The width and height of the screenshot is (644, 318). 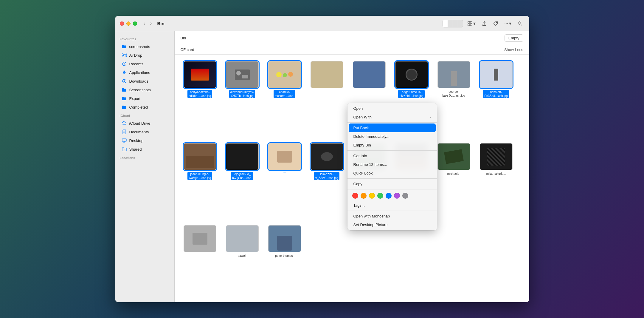 What do you see at coordinates (124, 90) in the screenshot?
I see `folder-icon2` at bounding box center [124, 90].